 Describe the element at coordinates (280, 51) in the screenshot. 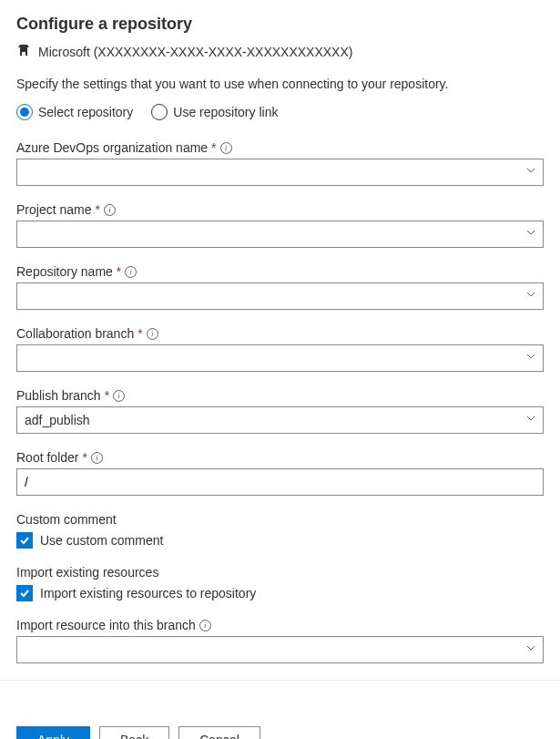

I see `tenant-row: Microsoft (XXXXXXXX-XXXX-XXXX-XXXXXXXXXX…` at that location.